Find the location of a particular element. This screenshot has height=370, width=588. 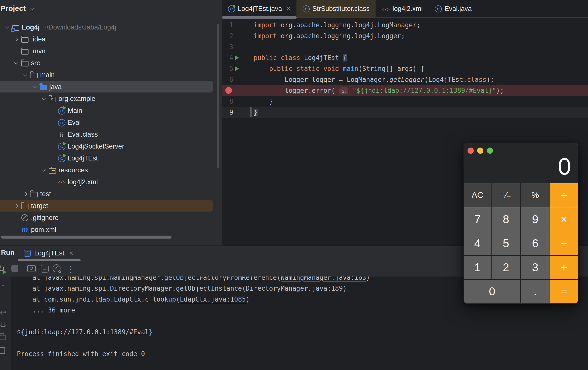

console-line is located at coordinates (302, 321).